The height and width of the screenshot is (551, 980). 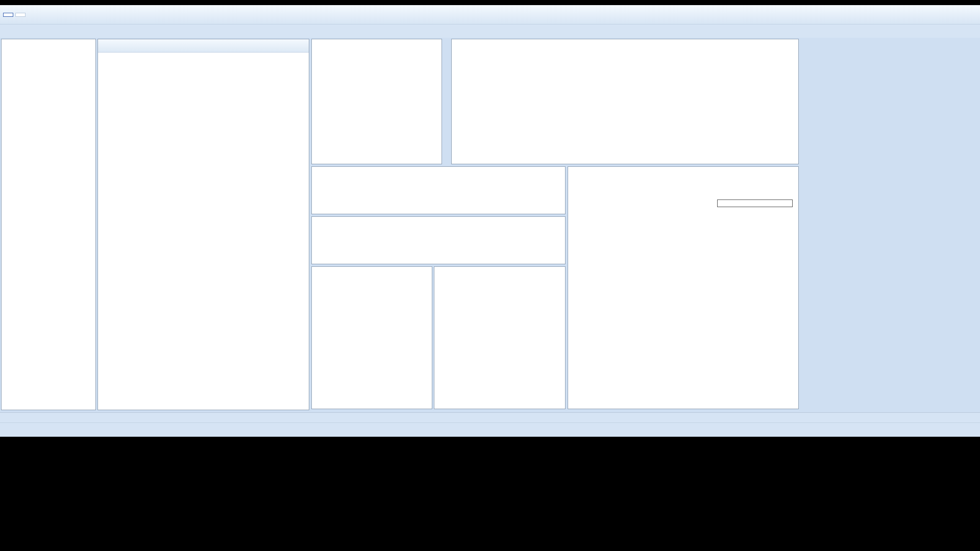 I want to click on chart-legend, so click(x=755, y=203).